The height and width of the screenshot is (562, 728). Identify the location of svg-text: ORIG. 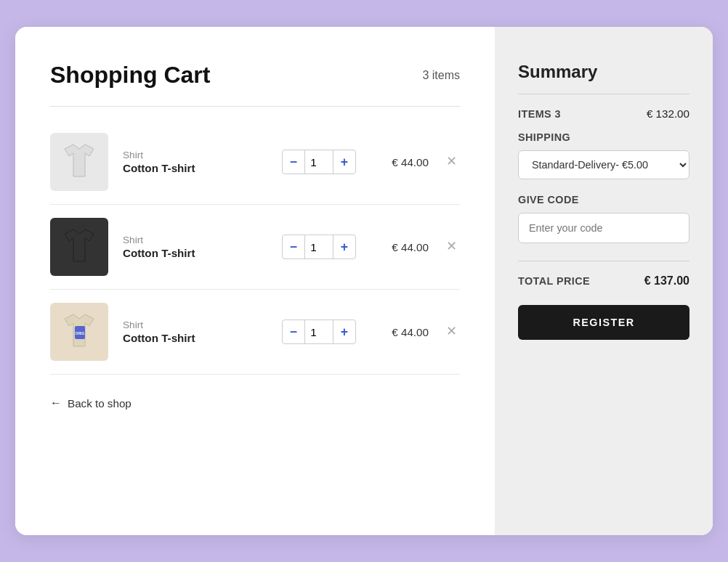
(80, 333).